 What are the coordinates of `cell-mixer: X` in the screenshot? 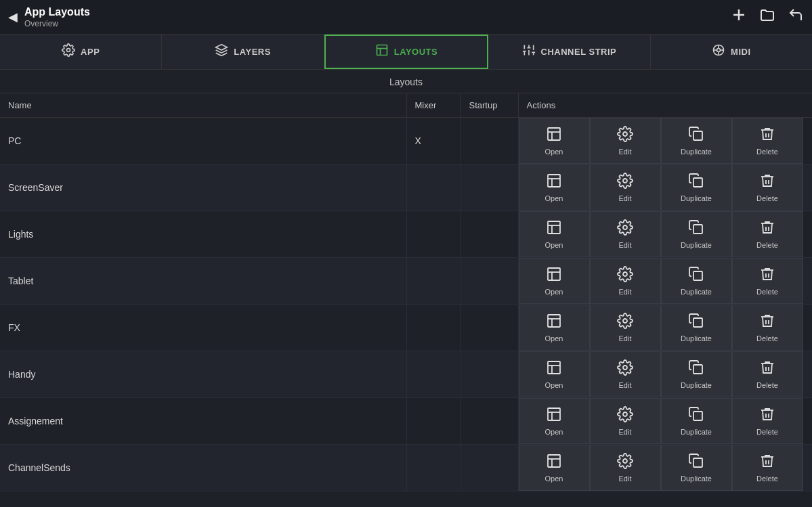 It's located at (433, 141).